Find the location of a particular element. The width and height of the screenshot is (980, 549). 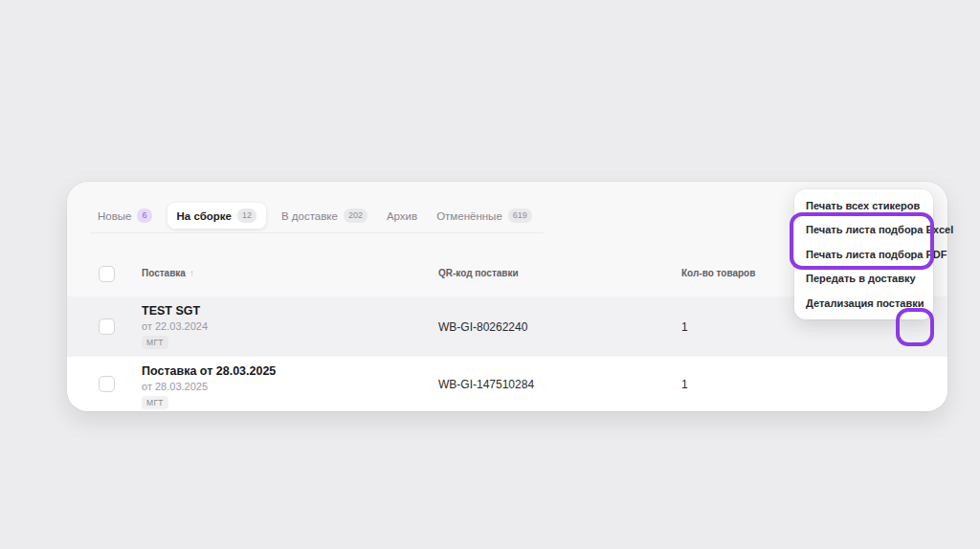

tab-on-assembly-label: На сборке is located at coordinates (205, 216).